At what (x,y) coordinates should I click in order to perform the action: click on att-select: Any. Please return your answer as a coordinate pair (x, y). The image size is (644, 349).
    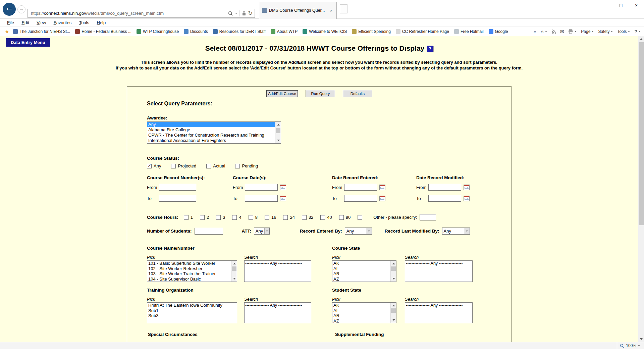
    Looking at the image, I should click on (262, 231).